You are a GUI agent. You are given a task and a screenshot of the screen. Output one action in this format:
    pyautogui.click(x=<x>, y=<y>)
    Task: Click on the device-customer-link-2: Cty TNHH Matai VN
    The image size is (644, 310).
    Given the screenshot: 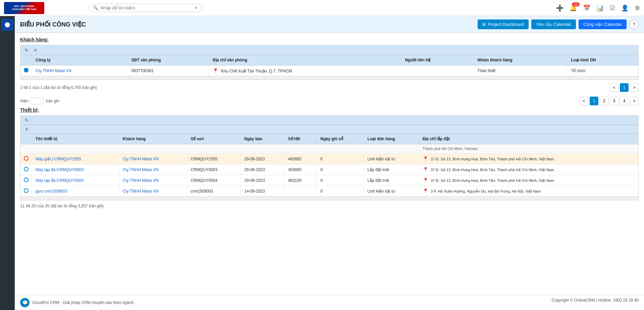 What is the action you would take?
    pyautogui.click(x=141, y=180)
    